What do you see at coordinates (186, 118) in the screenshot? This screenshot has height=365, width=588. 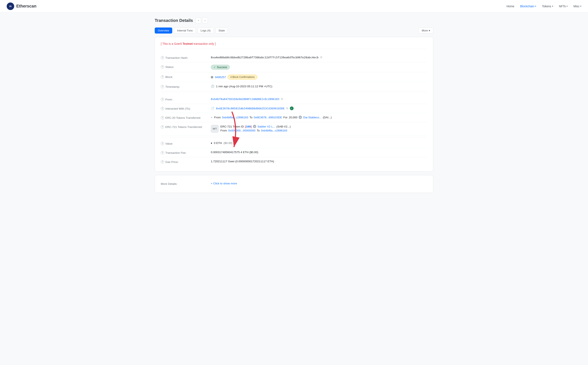 I see `erc20-label: ? ERC-20 Tokens Transferred:` at bounding box center [186, 118].